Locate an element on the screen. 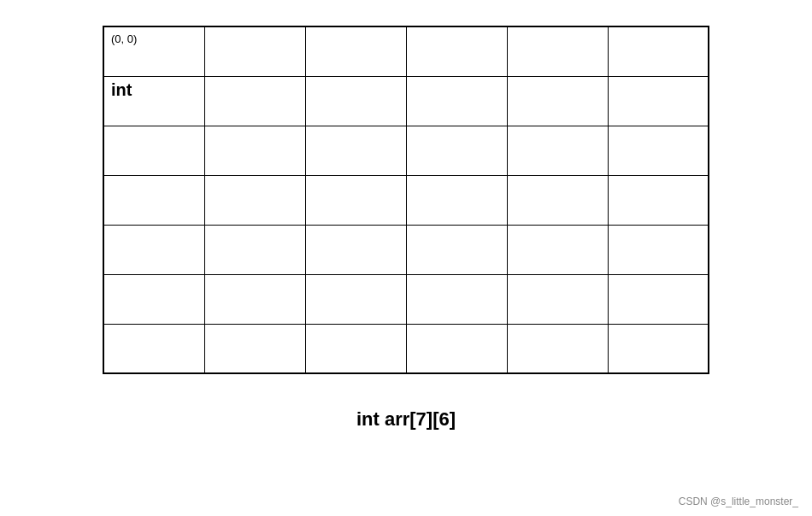 The width and height of the screenshot is (812, 516). cell-0-0: (0, 0) is located at coordinates (154, 51).